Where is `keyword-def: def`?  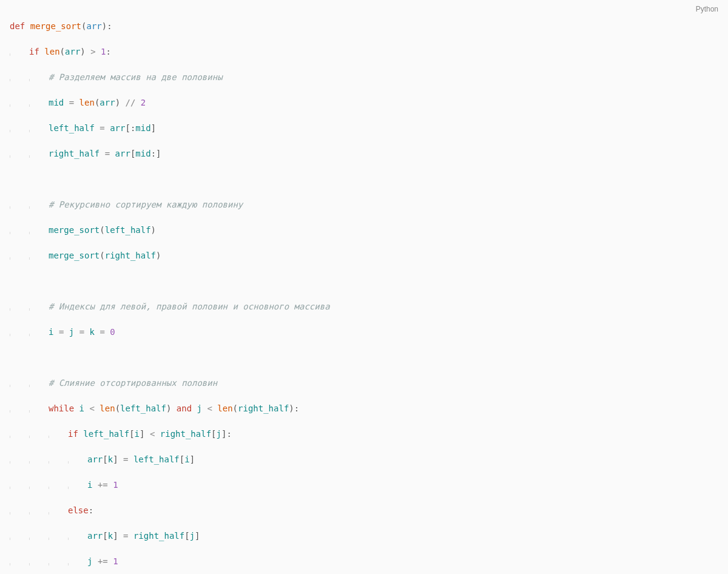
keyword-def: def is located at coordinates (17, 26).